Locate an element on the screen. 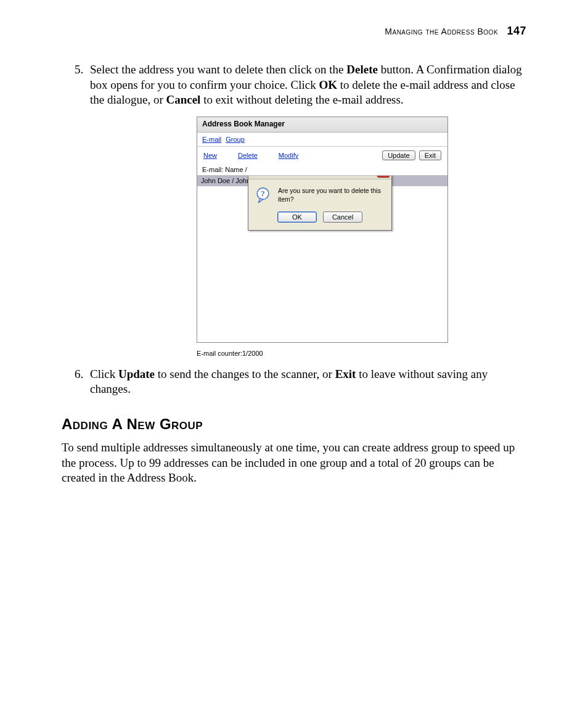 Image resolution: width=588 pixels, height=706 pixels. update-button: Update is located at coordinates (398, 155).